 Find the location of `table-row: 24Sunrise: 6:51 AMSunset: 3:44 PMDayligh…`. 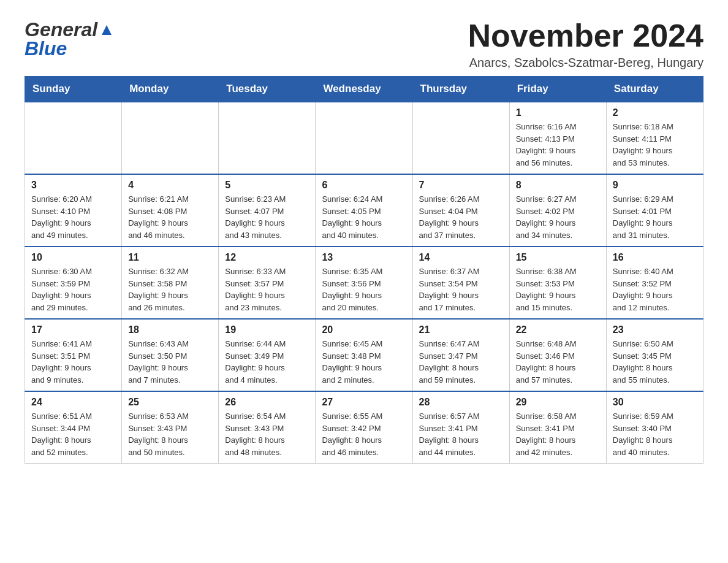

table-row: 24Sunrise: 6:51 AMSunset: 3:44 PMDayligh… is located at coordinates (74, 427).